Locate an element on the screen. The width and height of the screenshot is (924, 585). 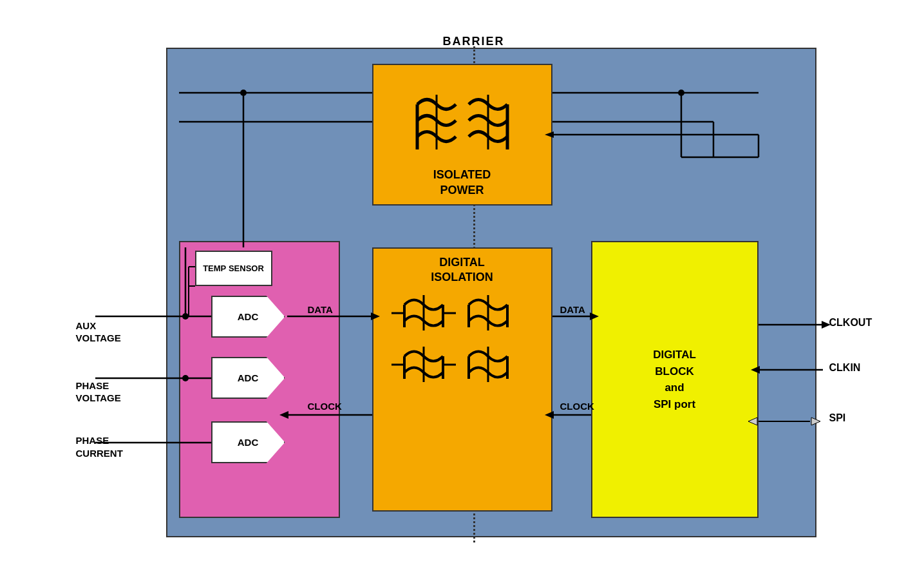
data-coil-icon is located at coordinates (462, 340).